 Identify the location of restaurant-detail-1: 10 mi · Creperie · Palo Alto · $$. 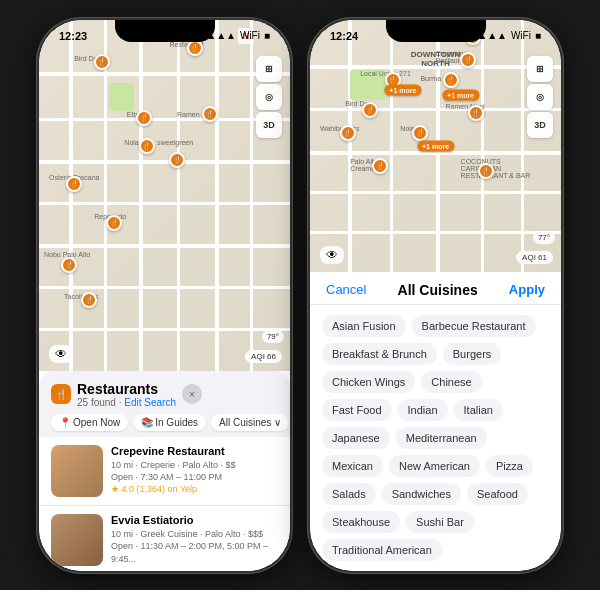
(194, 466).